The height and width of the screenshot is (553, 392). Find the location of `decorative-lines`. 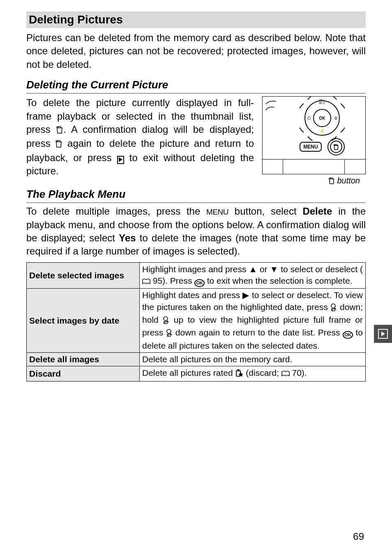

decorative-lines is located at coordinates (276, 110).